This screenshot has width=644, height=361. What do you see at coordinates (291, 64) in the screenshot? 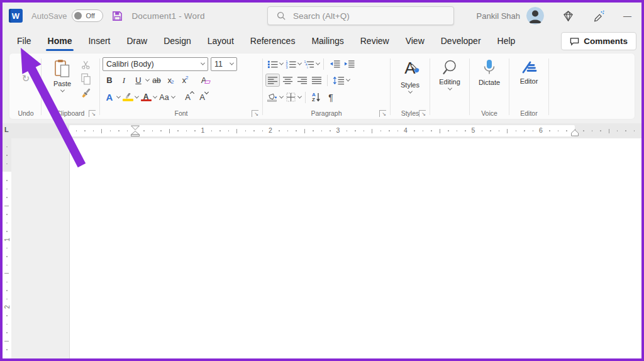
I see `numbering-button: 123` at bounding box center [291, 64].